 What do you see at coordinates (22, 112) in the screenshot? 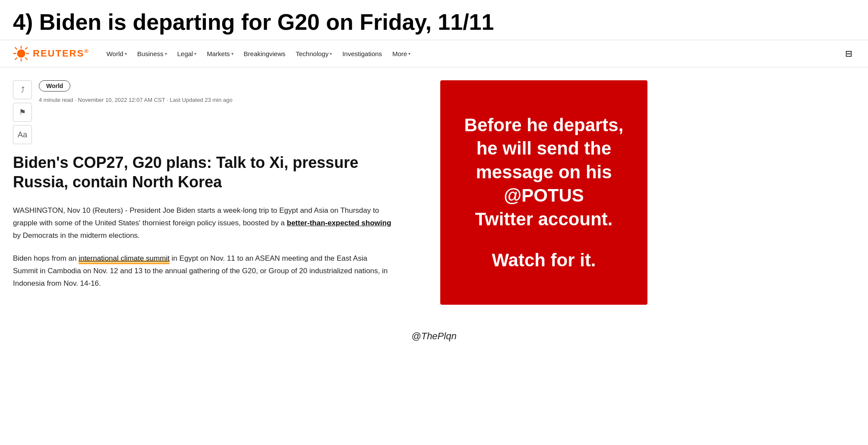
I see `bookmark-icon: ⚑` at bounding box center [22, 112].